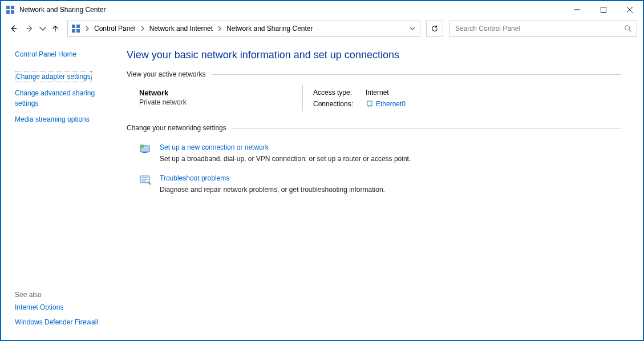 This screenshot has height=341, width=644. I want to click on titlebar: Network and Sharing Center, so click(322, 10).